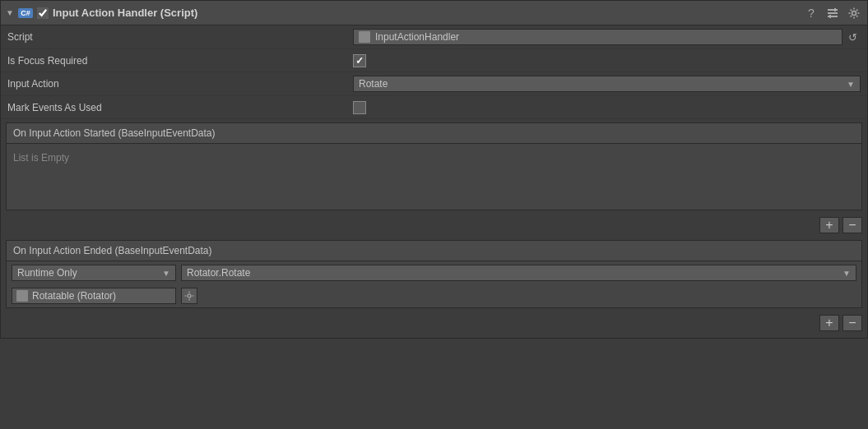 The height and width of the screenshot is (429, 868). Describe the element at coordinates (518, 273) in the screenshot. I see `function-dropdown: Rotator.Rotate ▼` at that location.